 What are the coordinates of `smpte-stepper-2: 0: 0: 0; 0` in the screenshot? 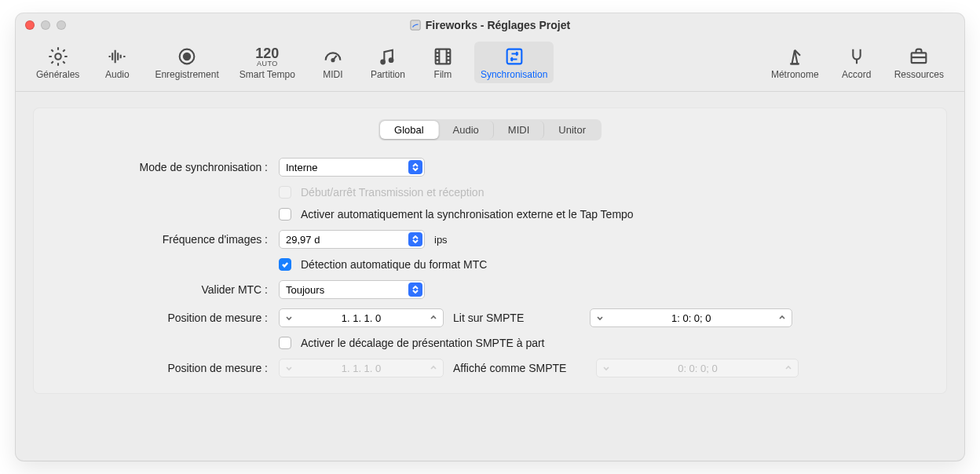 It's located at (697, 368).